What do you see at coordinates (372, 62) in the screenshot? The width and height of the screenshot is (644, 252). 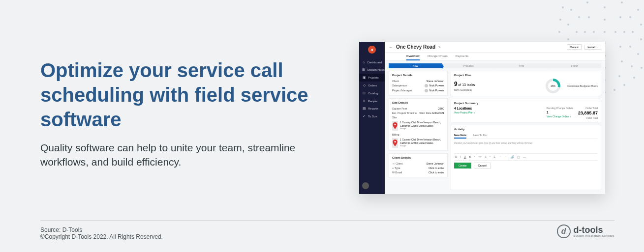 I see `sidebar-item-dashboard: ⌂Dashboard` at bounding box center [372, 62].